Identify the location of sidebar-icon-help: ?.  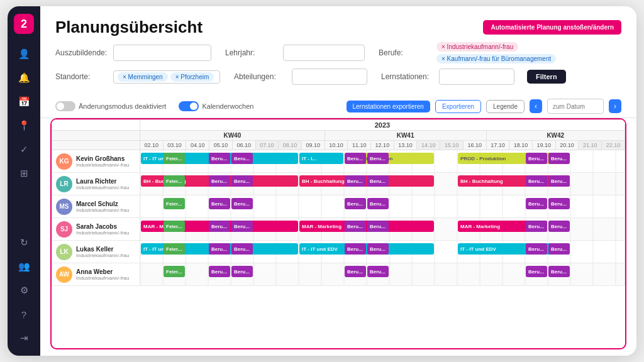
(24, 314).